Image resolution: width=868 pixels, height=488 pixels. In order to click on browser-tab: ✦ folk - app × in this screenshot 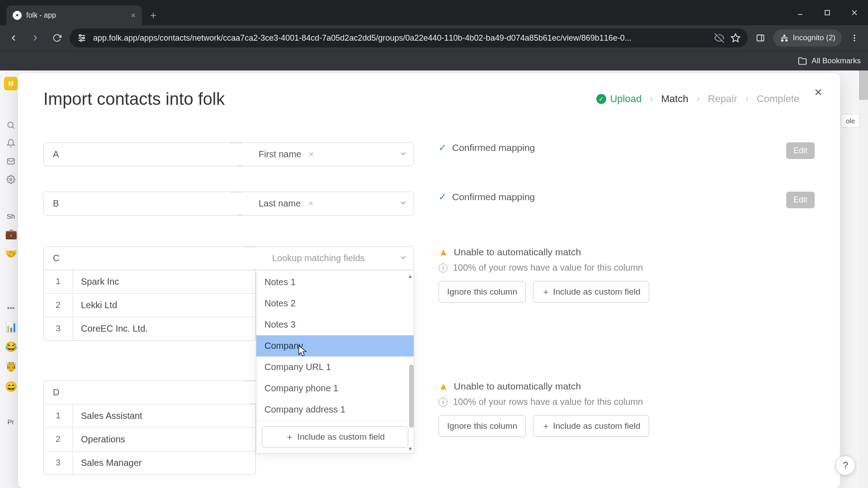, I will do `click(74, 15)`.